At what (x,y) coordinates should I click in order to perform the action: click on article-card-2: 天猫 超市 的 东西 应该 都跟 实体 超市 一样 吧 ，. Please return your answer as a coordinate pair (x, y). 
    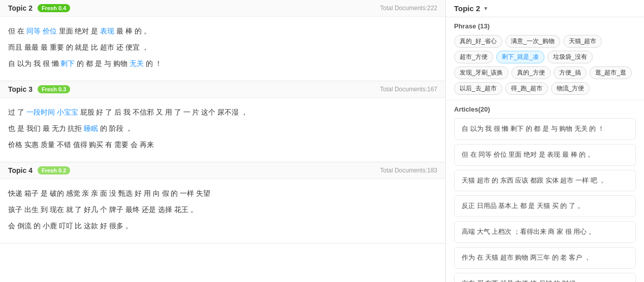
    Looking at the image, I should click on (545, 181).